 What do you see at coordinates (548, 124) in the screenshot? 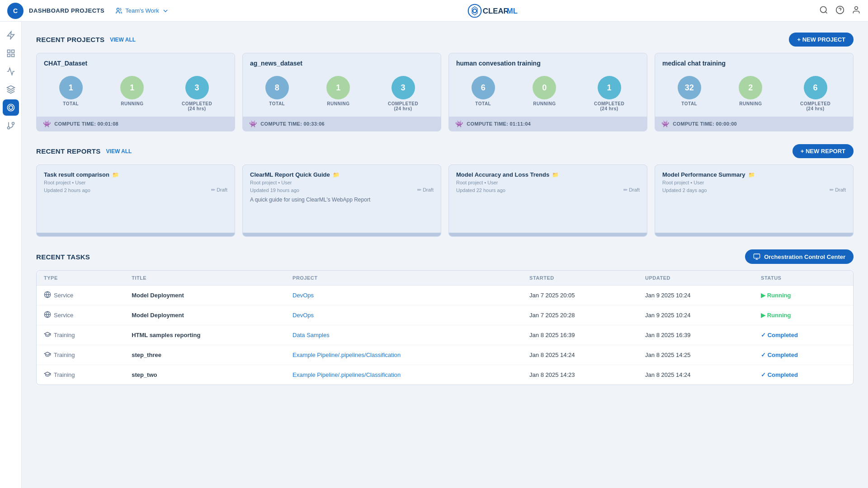
I see `project-footer: 👾 COMPUTE TIME: 01:11:04` at bounding box center [548, 124].